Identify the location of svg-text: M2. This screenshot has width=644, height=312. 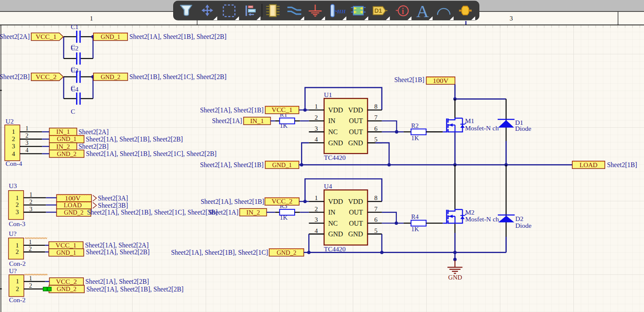
(470, 212).